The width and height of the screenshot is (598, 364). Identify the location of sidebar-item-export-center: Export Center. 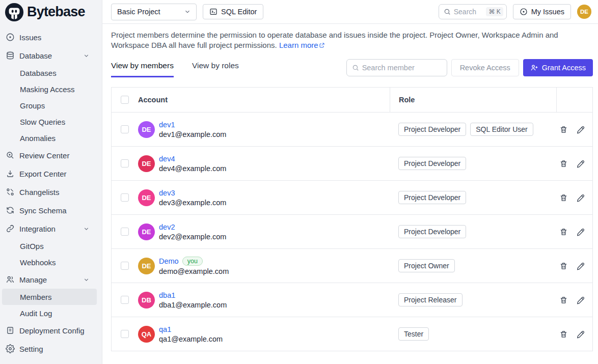
(49, 174).